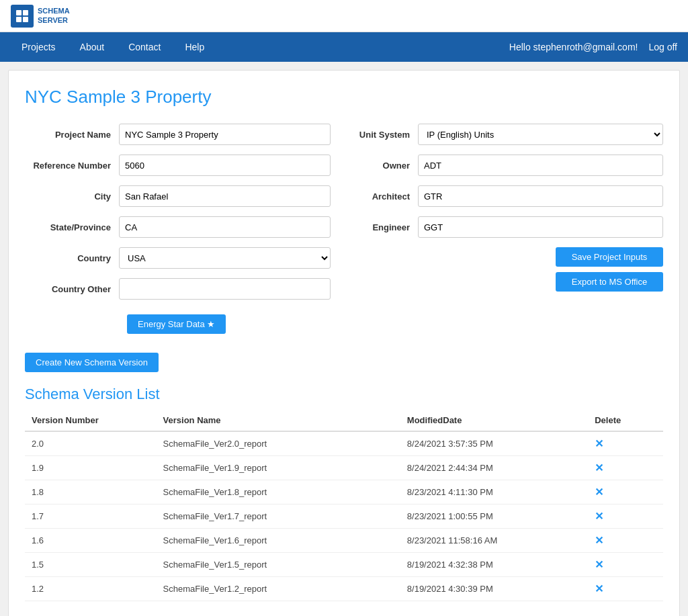 This screenshot has width=688, height=616. I want to click on col-header-name: Version Name, so click(278, 421).